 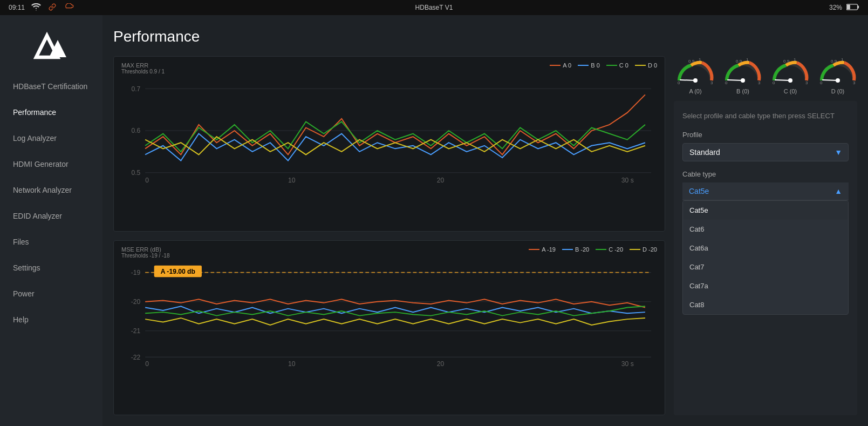 What do you see at coordinates (143, 65) in the screenshot?
I see `chart-title-max: MAX ERR` at bounding box center [143, 65].